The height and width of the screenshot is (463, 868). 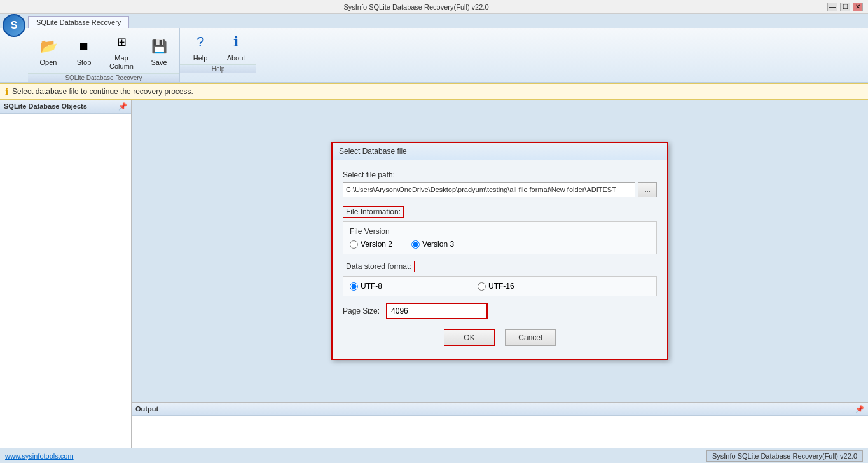 What do you see at coordinates (416, 244) in the screenshot?
I see `version3-radio` at bounding box center [416, 244].